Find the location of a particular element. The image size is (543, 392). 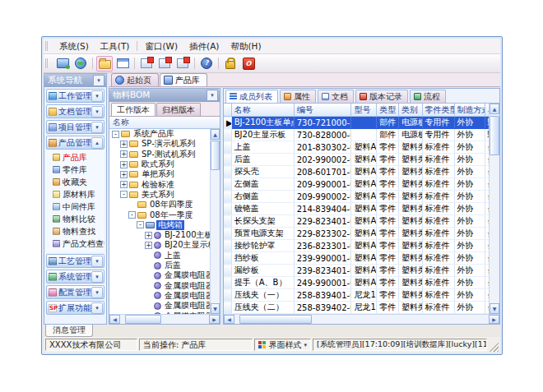

tree-item: +单把系列 is located at coordinates (160, 174).